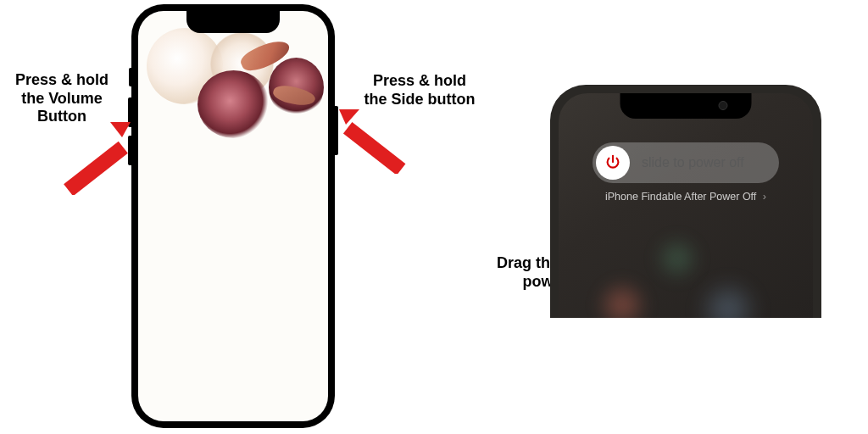 The height and width of the screenshot is (434, 868). I want to click on camera-icon, so click(724, 105).